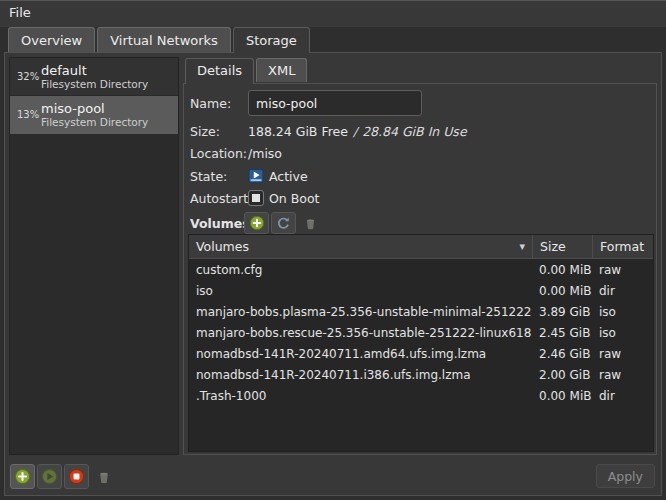 This screenshot has height=500, width=666. What do you see at coordinates (562, 246) in the screenshot?
I see `column-header-size: Size` at bounding box center [562, 246].